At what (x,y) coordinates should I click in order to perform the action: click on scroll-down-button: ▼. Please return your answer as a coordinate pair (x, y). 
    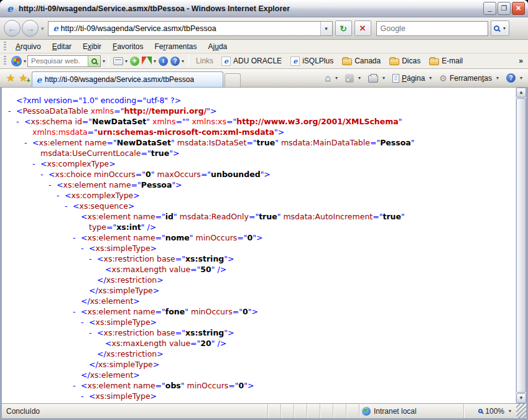
    Looking at the image, I should click on (521, 398).